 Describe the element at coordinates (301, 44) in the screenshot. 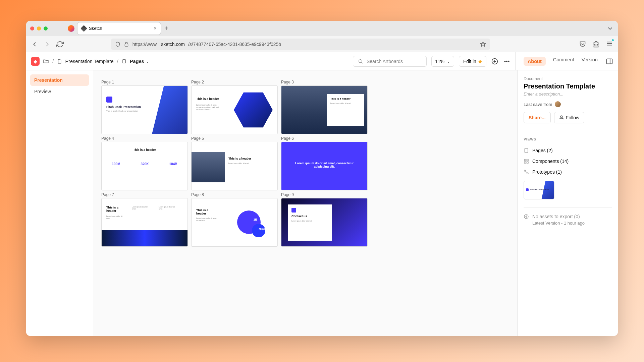

I see `url-input: https://www.sketch.com/s/74877407-65ac-4…` at that location.